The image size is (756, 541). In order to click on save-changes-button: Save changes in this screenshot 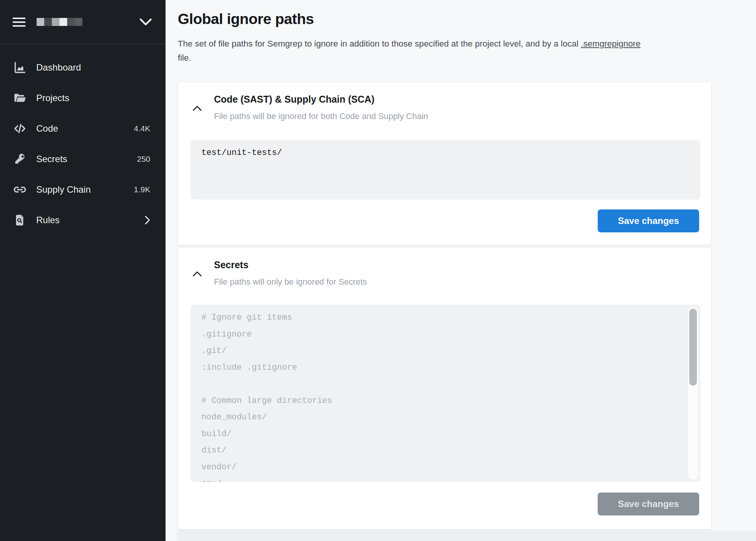, I will do `click(648, 221)`.